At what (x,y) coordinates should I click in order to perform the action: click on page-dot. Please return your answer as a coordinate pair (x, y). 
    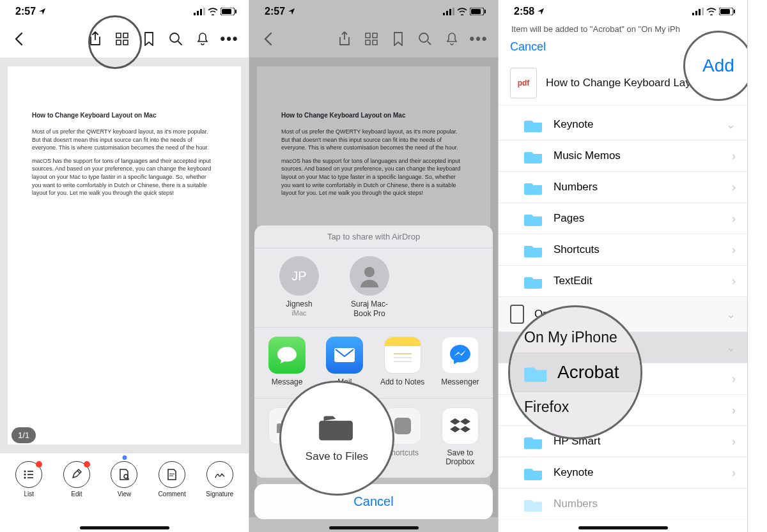
    Looking at the image, I should click on (124, 457).